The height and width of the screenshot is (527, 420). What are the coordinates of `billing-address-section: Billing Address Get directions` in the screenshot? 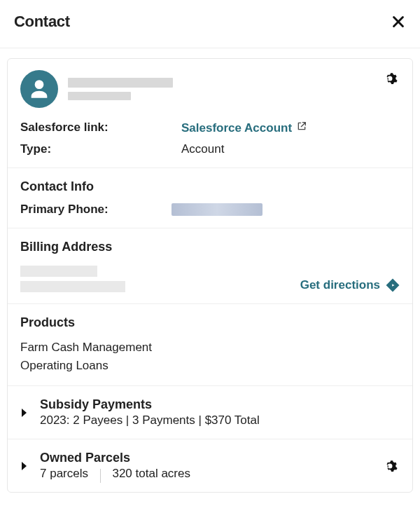 It's located at (210, 266).